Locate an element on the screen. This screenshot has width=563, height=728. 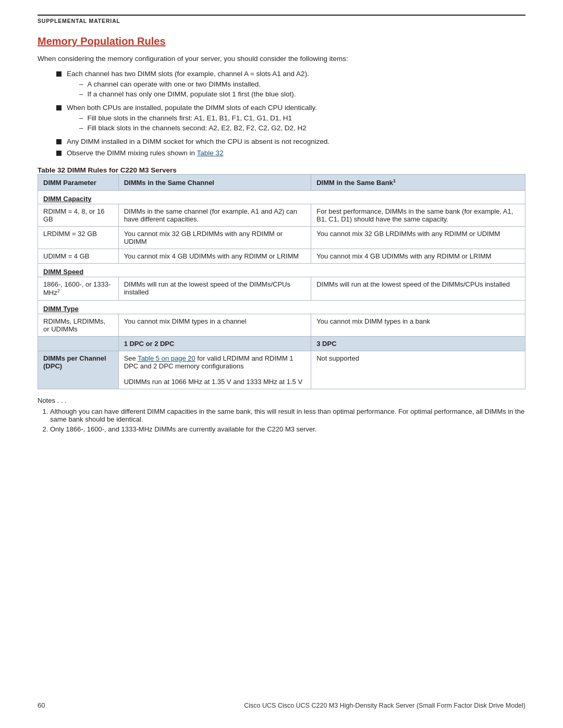
dpc-same-channel: See Table 5 on page 20 for valid LRDIMM … is located at coordinates (215, 370).